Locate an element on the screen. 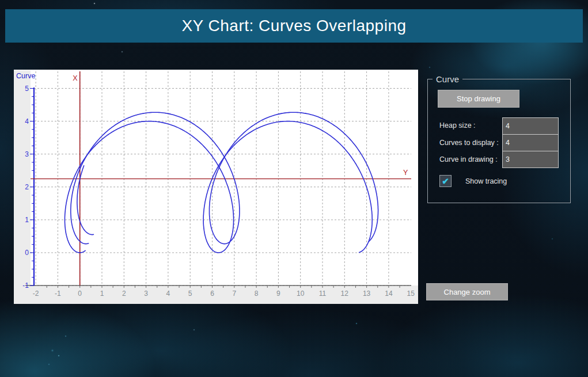 The width and height of the screenshot is (588, 377). svg-text: -2 is located at coordinates (36, 294).